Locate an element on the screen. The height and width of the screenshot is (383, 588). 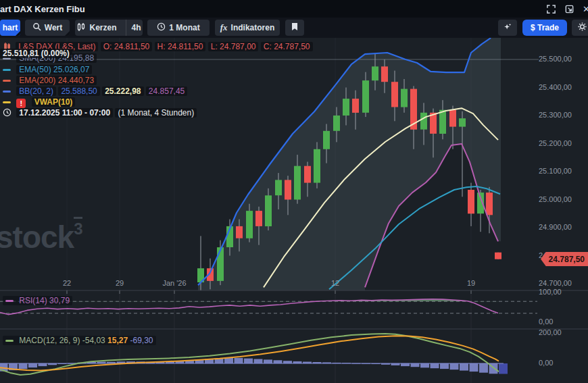
y-axis-label: 25.200,00 is located at coordinates (556, 143).